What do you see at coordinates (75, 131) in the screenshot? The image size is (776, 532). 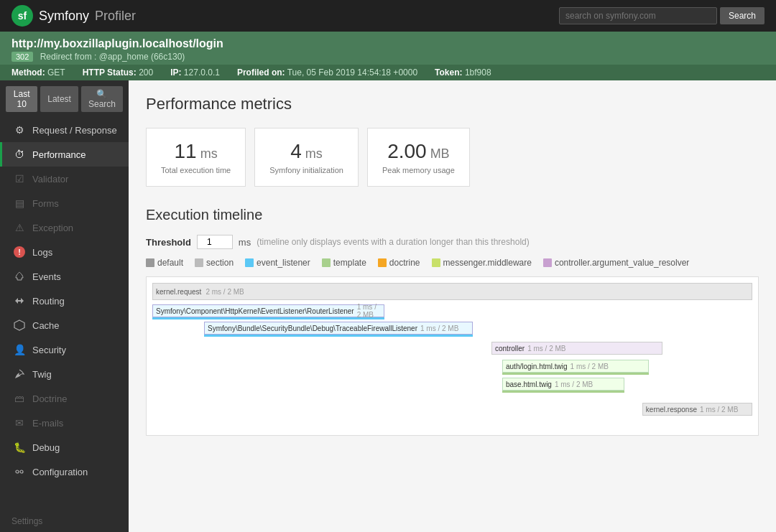 I see `sidebar-item-label: Request / Response` at bounding box center [75, 131].